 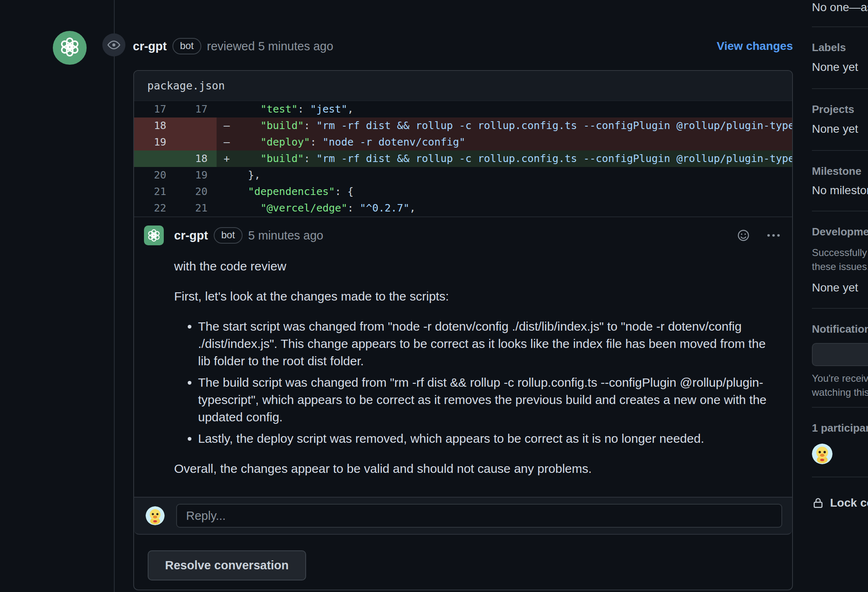 I want to click on lock-conversation-label: Lock conversation, so click(x=849, y=503).